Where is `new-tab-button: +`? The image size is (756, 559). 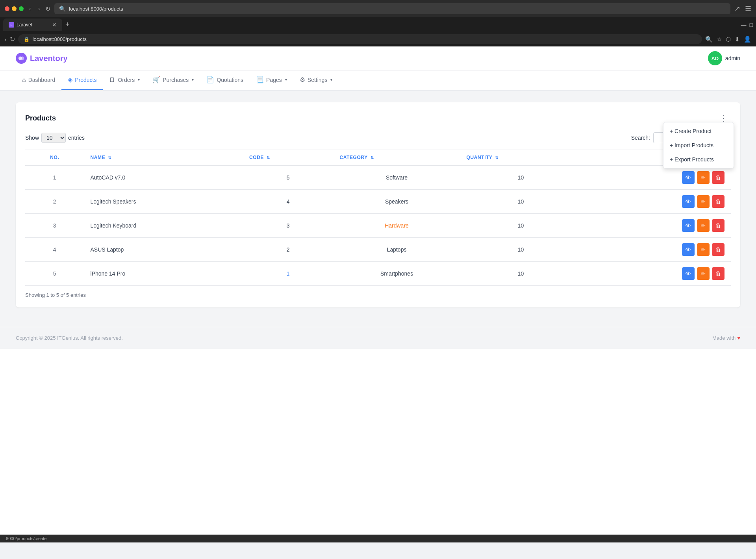 new-tab-button: + is located at coordinates (68, 24).